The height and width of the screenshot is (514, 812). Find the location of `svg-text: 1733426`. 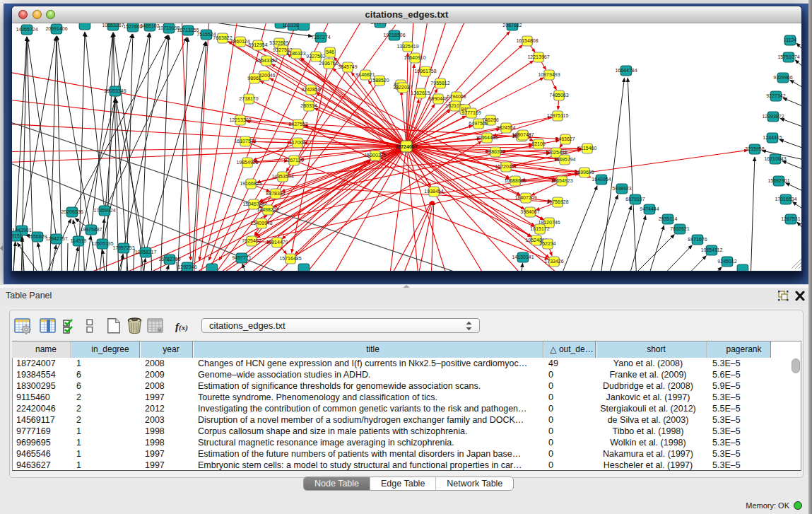

svg-text: 1733426 is located at coordinates (554, 262).